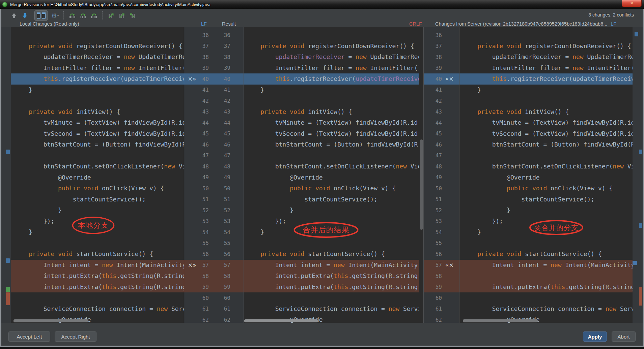 This screenshot has height=349, width=644. Describe the element at coordinates (76, 337) in the screenshot. I see `accept-right-button: Accept Right` at that location.